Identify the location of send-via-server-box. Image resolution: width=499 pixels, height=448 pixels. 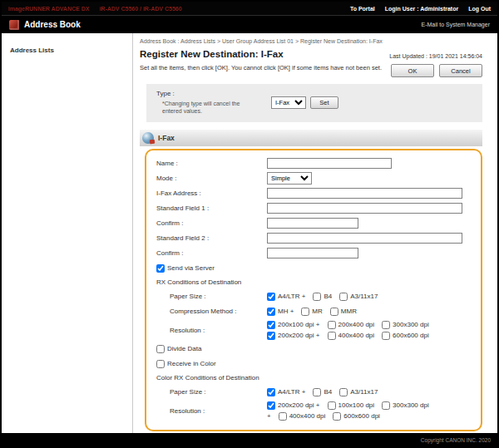
(161, 268).